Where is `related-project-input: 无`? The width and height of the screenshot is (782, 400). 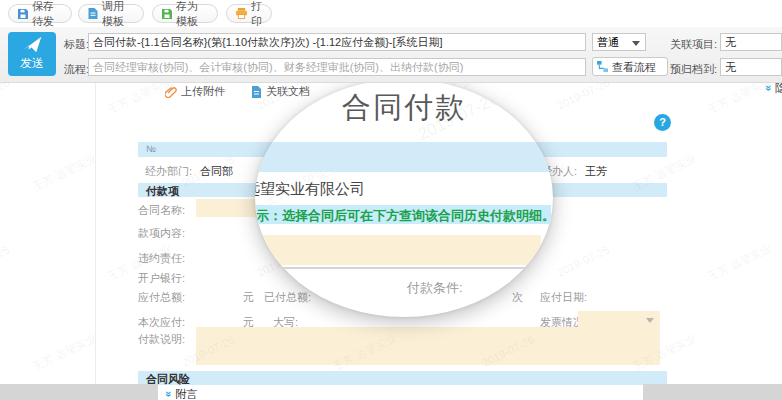
related-project-input: 无 is located at coordinates (751, 42).